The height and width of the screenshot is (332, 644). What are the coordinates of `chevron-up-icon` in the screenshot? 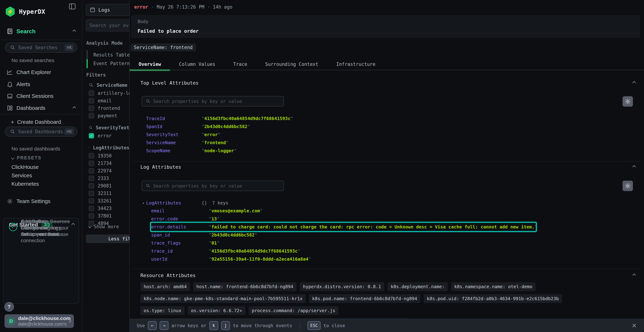 It's located at (74, 108).